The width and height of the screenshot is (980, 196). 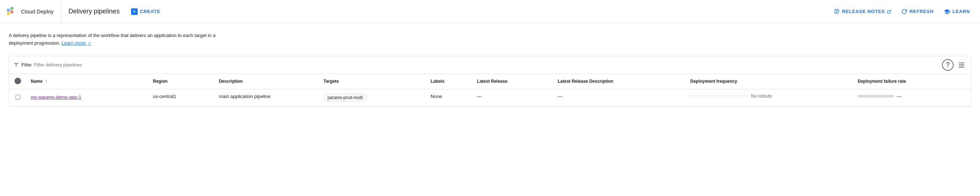 I want to click on external-link-icon, so click(x=889, y=11).